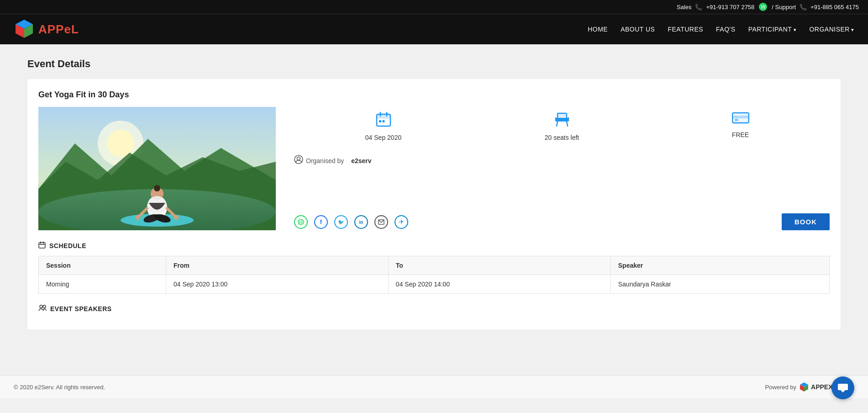 This screenshot has width=868, height=413. What do you see at coordinates (562, 121) in the screenshot?
I see `seats-icon` at bounding box center [562, 121].